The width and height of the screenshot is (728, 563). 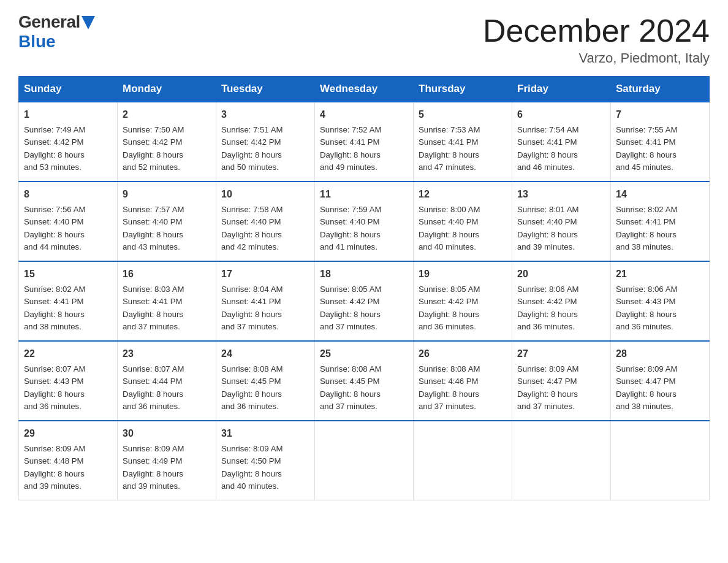 What do you see at coordinates (265, 274) in the screenshot?
I see `day-number: 17` at bounding box center [265, 274].